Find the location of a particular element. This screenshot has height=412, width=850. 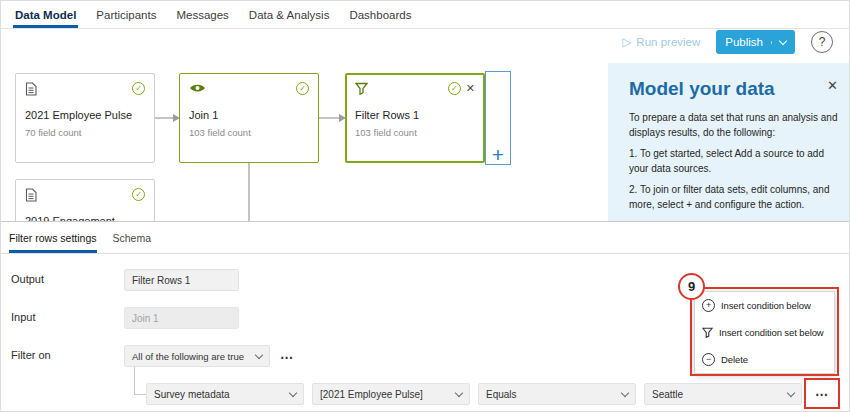

condition-field-value: [2021 Employee Pulse] is located at coordinates (372, 394).